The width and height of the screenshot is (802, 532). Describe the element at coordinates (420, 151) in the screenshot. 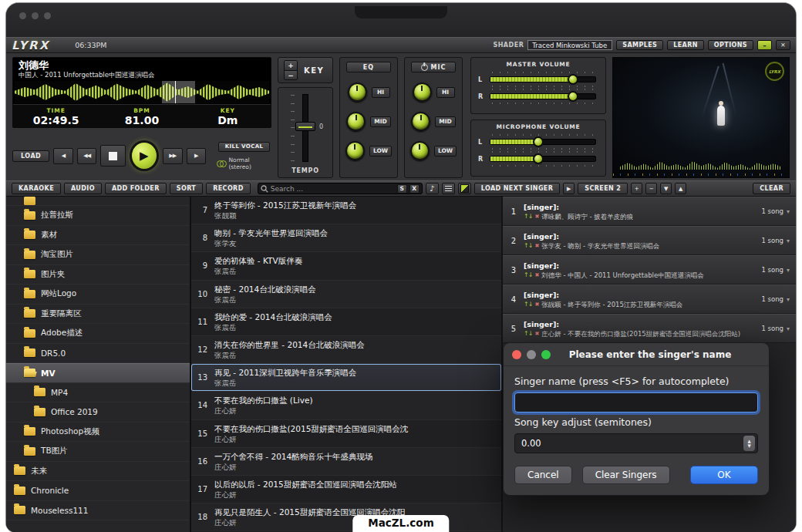

I see `mic-low-knob` at that location.